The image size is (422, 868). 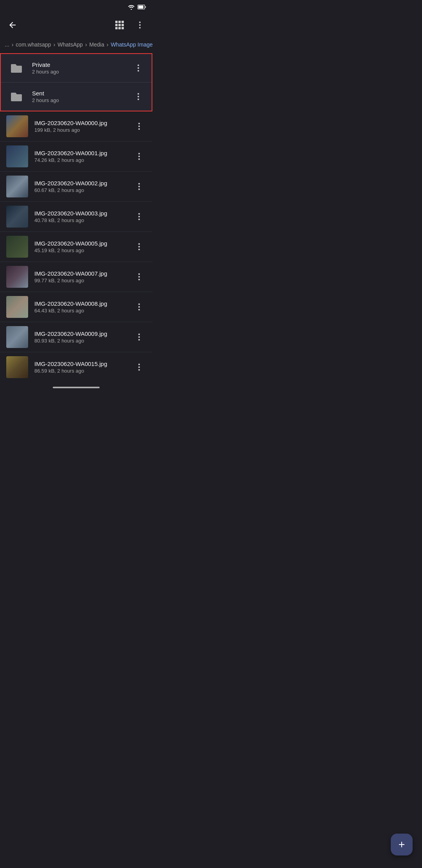 I want to click on file-meta: 64.43 kB, 2 hours ago, so click(x=83, y=310).